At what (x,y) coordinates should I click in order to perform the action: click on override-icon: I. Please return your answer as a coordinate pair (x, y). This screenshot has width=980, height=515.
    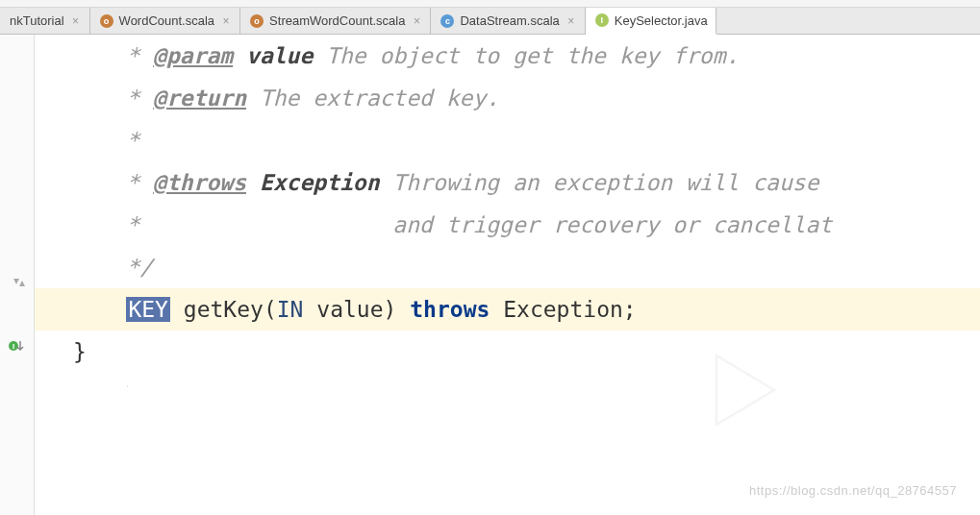
    Looking at the image, I should click on (16, 346).